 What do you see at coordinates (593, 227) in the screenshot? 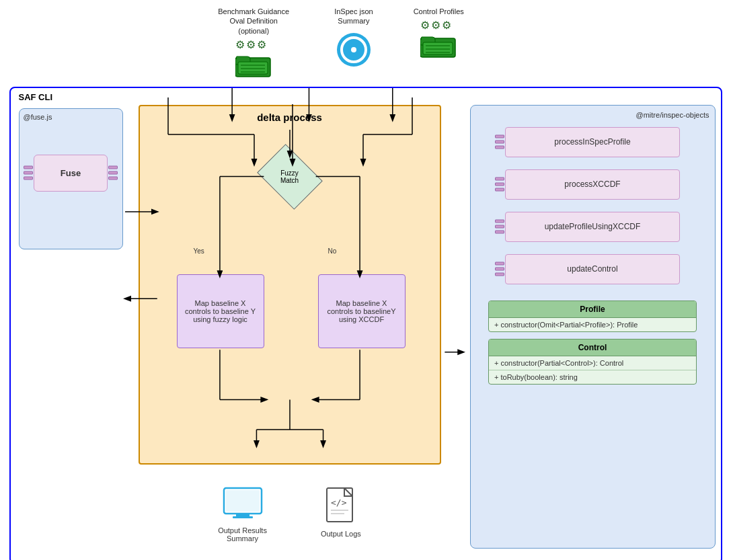
I see `method-label-3: updateProfileUsingXCCDF` at bounding box center [593, 227].